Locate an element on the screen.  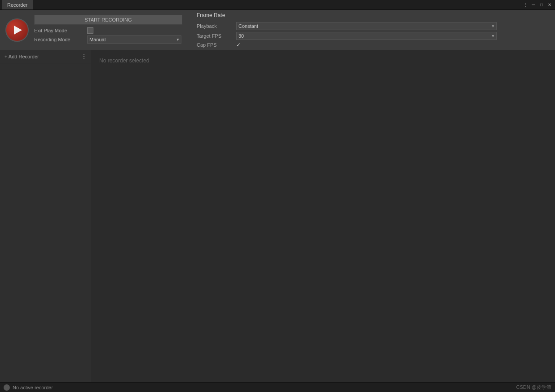
options-button: ⋮ is located at coordinates (525, 5).